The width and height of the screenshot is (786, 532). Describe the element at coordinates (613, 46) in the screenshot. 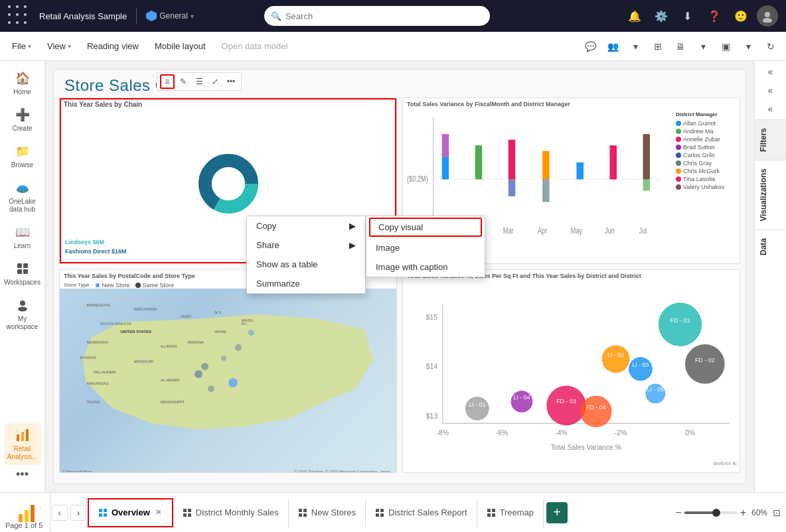

I see `personas-icon: 👥` at that location.